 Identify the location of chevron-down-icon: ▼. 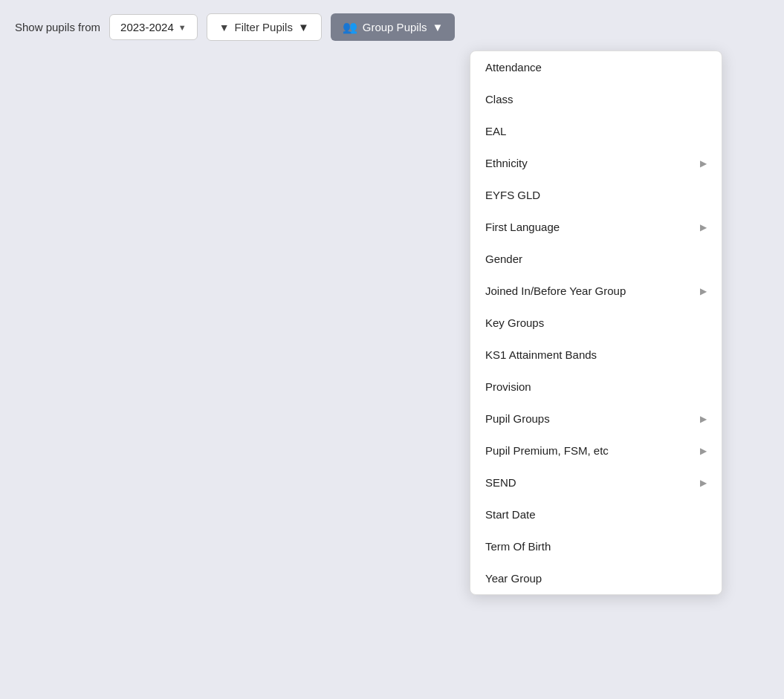
(183, 27).